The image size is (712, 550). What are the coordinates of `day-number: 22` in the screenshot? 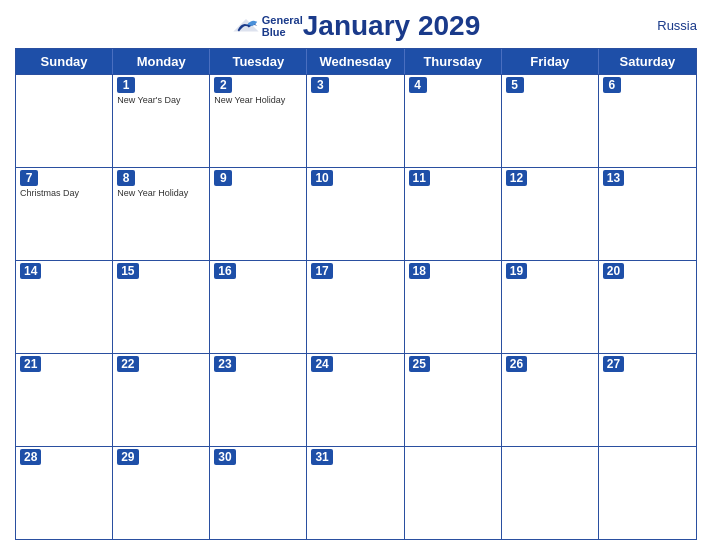 It's located at (128, 364).